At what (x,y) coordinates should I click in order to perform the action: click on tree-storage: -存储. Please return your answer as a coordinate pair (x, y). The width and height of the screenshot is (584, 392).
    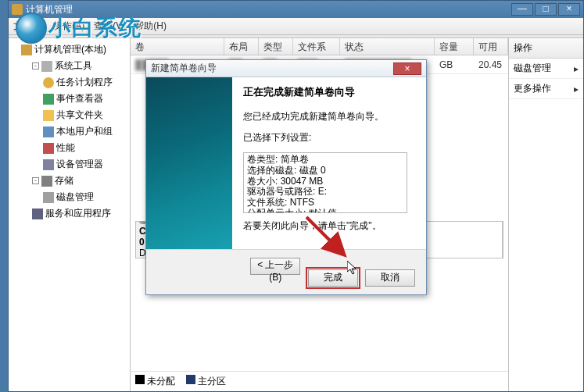
    Looking at the image, I should click on (80, 181).